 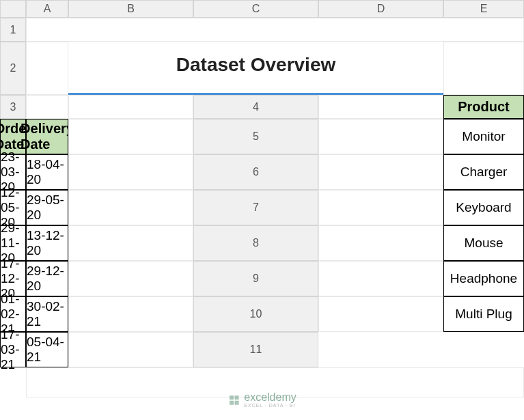 What do you see at coordinates (47, 107) in the screenshot?
I see `cell-a3` at bounding box center [47, 107].